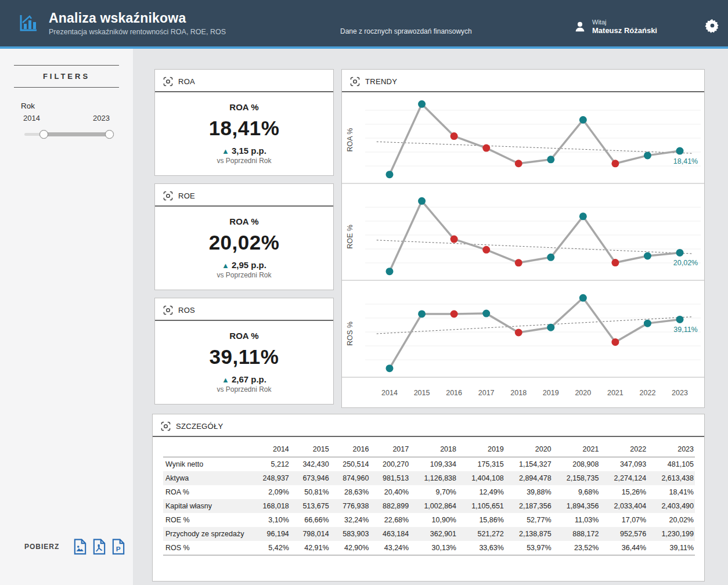 This screenshot has height=585, width=728. I want to click on year-range-slider, so click(67, 134).